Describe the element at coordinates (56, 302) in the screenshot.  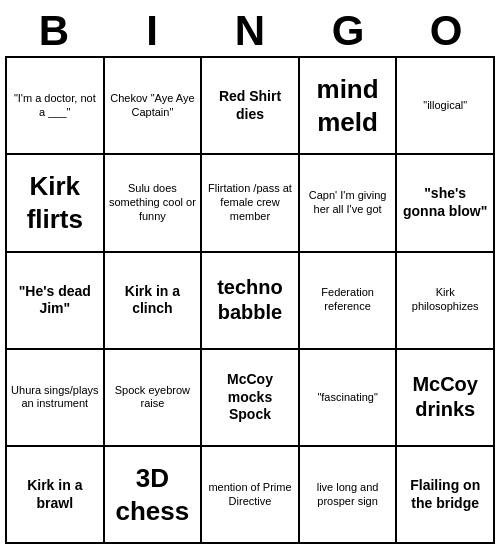
I see `bingo-cell-10: "He's dead Jim"` at that location.